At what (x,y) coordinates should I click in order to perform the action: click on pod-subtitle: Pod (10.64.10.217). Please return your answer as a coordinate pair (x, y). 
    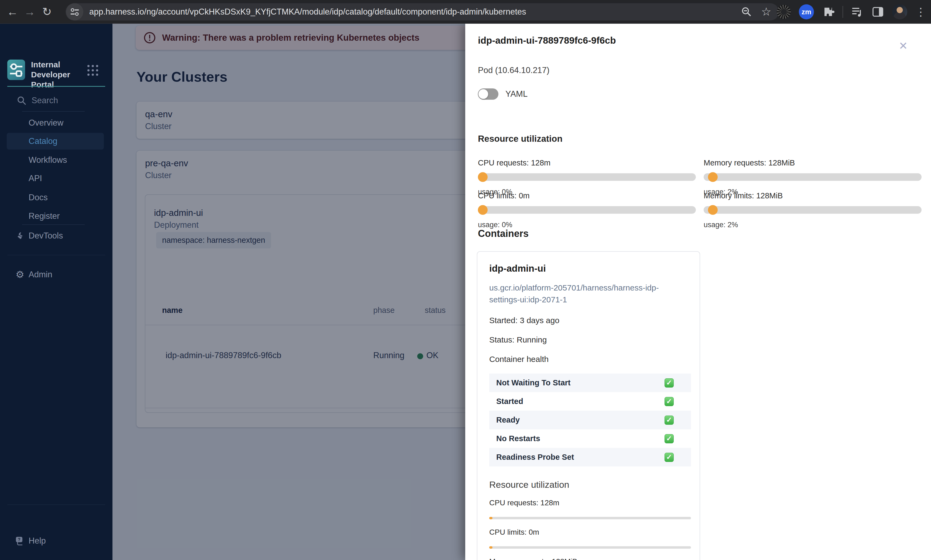
    Looking at the image, I should click on (513, 70).